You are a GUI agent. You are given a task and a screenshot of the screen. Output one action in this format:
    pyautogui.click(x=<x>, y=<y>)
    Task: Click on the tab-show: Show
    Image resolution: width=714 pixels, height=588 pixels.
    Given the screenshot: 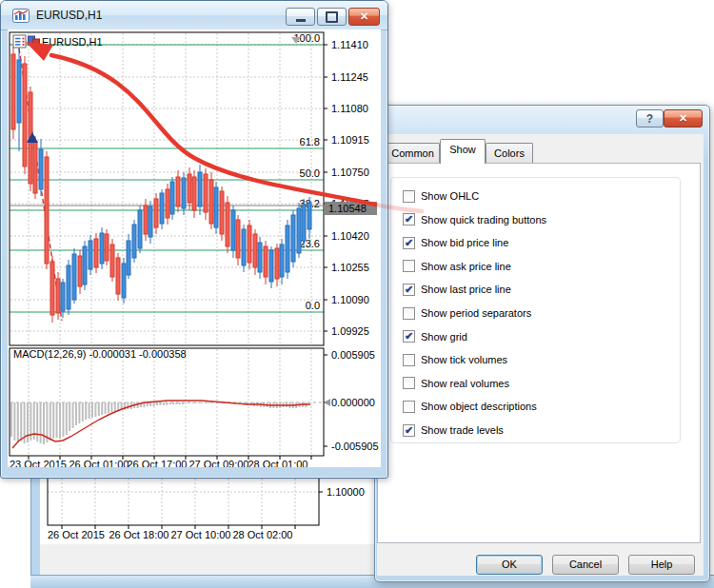 What is the action you would take?
    pyautogui.click(x=463, y=151)
    